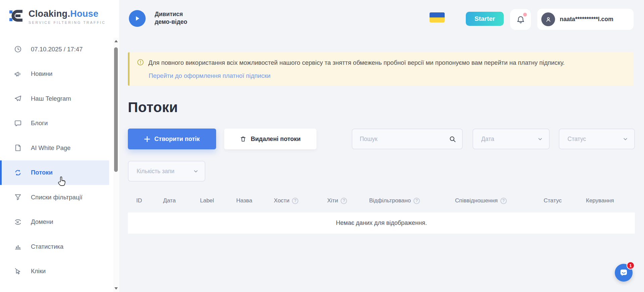  I want to click on brand-name: Cloaking.House, so click(67, 14).